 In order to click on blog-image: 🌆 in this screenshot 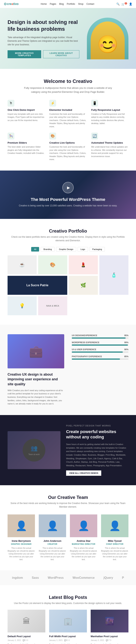, I will do `click(110, 621)`.